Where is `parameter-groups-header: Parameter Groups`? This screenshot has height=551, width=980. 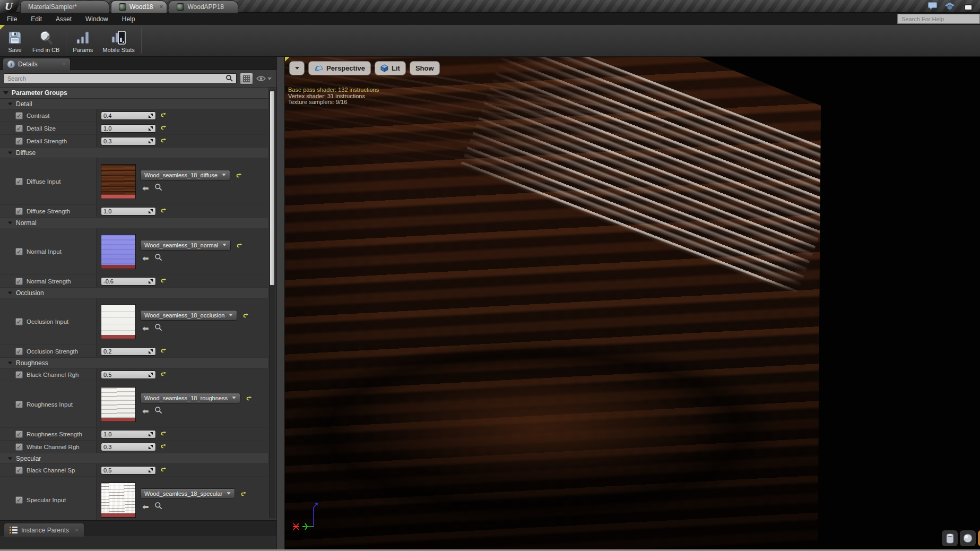 parameter-groups-header: Parameter Groups is located at coordinates (134, 93).